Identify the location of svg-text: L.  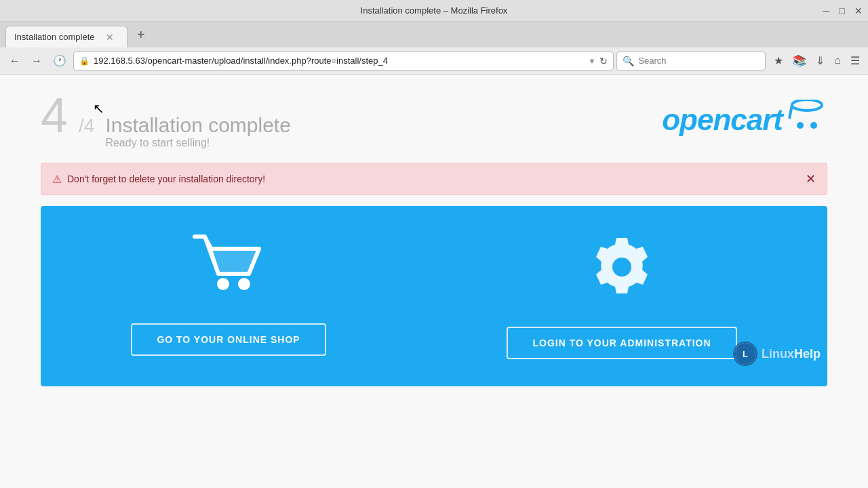
(745, 354).